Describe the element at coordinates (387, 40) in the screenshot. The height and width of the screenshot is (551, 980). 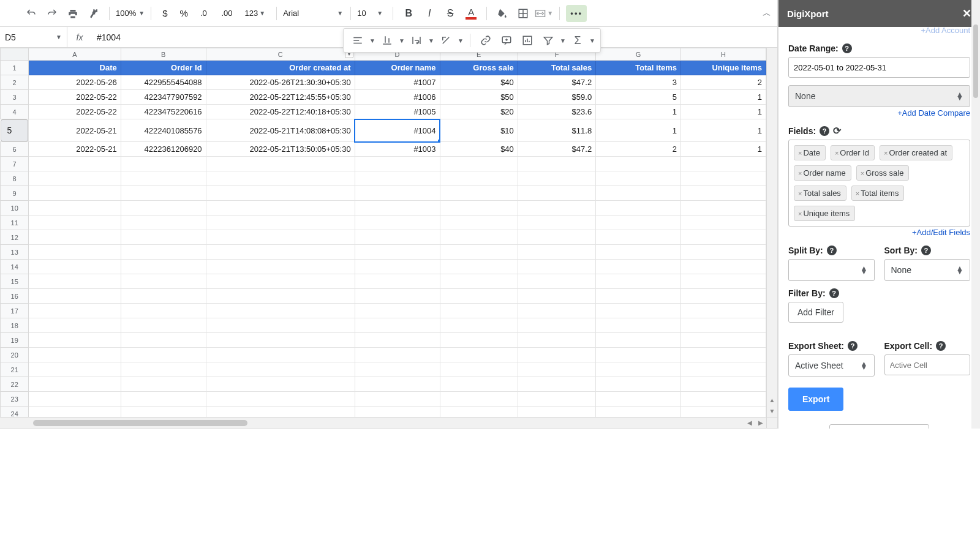
I see `v-align-button` at that location.